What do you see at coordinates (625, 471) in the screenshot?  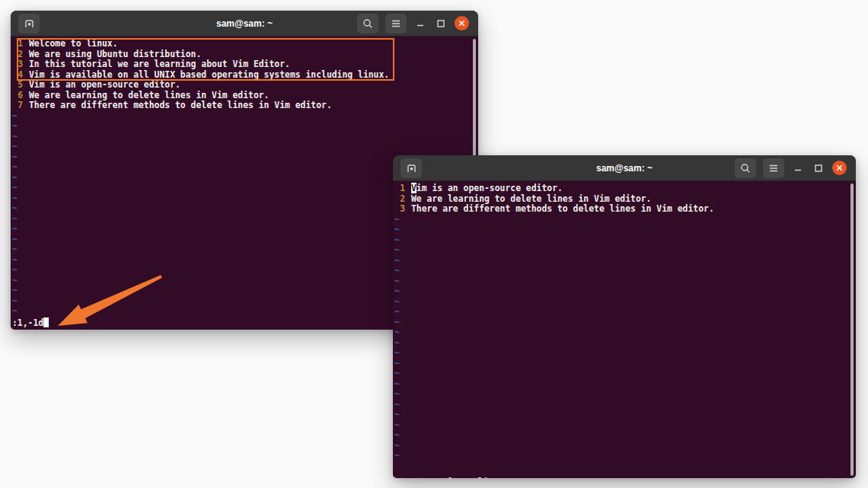 I see `vim-status-line: 4 fewer lines 1,1 All` at bounding box center [625, 471].